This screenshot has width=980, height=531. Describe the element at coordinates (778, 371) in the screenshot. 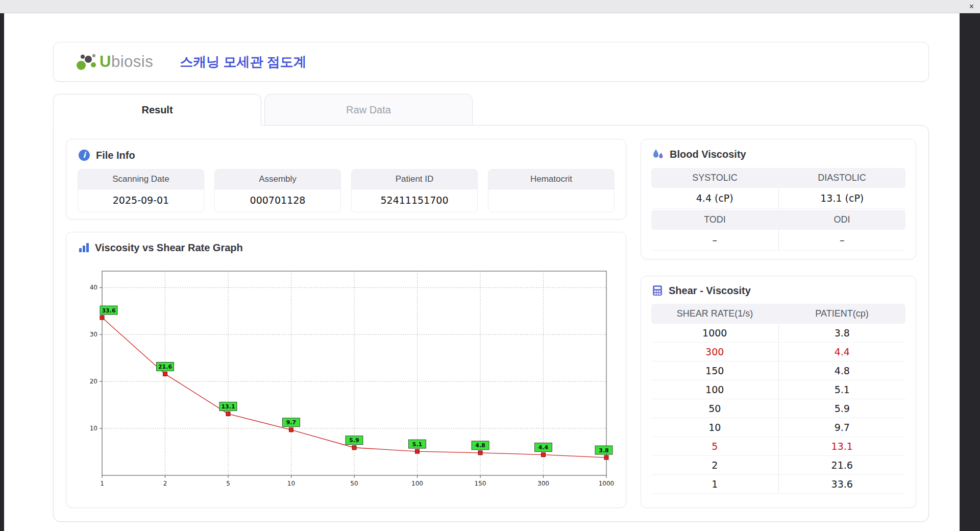

I see `table-row: 150 4.8` at that location.